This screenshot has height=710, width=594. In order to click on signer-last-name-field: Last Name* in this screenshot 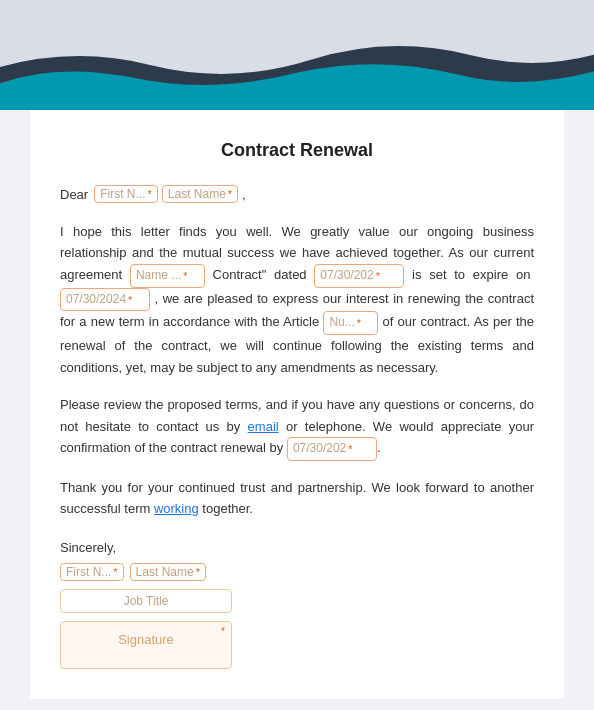, I will do `click(168, 572)`.